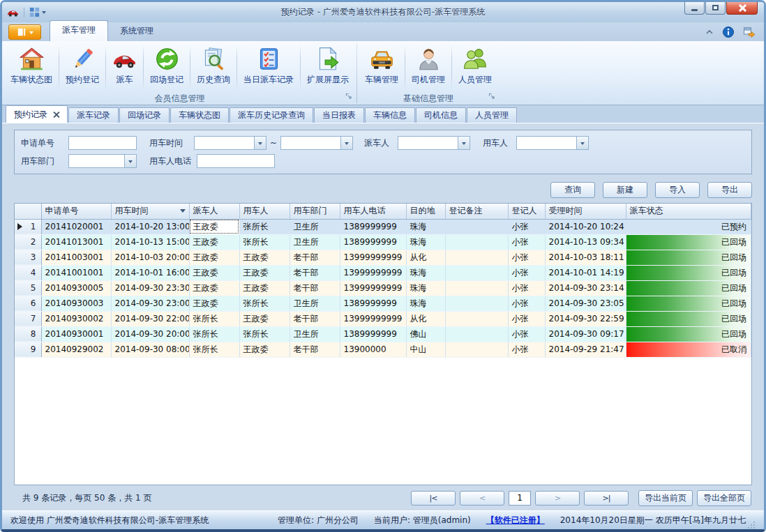 This screenshot has width=766, height=532. Describe the element at coordinates (709, 32) in the screenshot. I see `collapse-ribbon-icon` at that location.